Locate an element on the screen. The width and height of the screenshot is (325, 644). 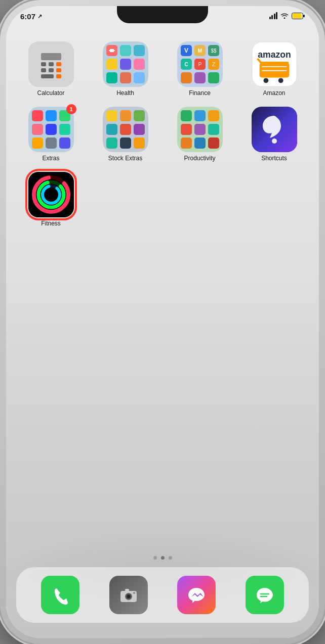
dock is located at coordinates (162, 595).